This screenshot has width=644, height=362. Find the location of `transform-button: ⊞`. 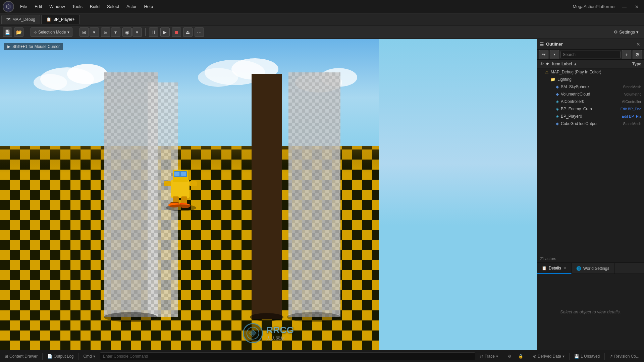

transform-button: ⊞ is located at coordinates (84, 32).